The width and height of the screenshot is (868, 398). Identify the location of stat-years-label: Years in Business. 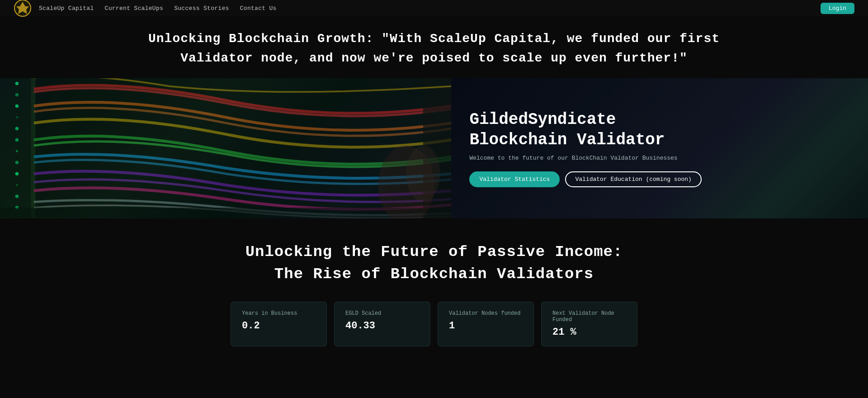
(278, 313).